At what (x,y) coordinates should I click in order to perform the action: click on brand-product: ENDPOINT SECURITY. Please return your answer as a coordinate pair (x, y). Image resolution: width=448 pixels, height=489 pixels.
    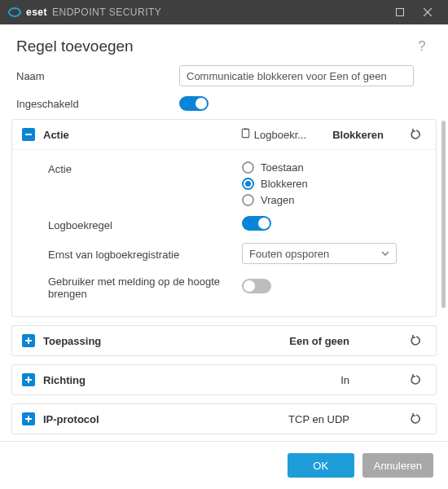
    Looking at the image, I should click on (107, 12).